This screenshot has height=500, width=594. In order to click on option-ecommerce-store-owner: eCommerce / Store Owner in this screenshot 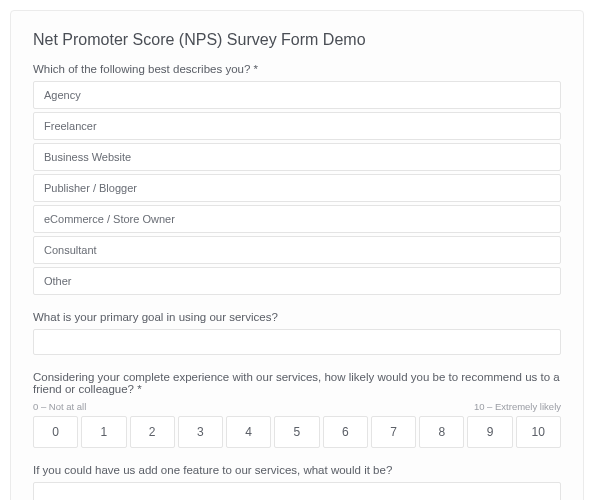, I will do `click(297, 219)`.